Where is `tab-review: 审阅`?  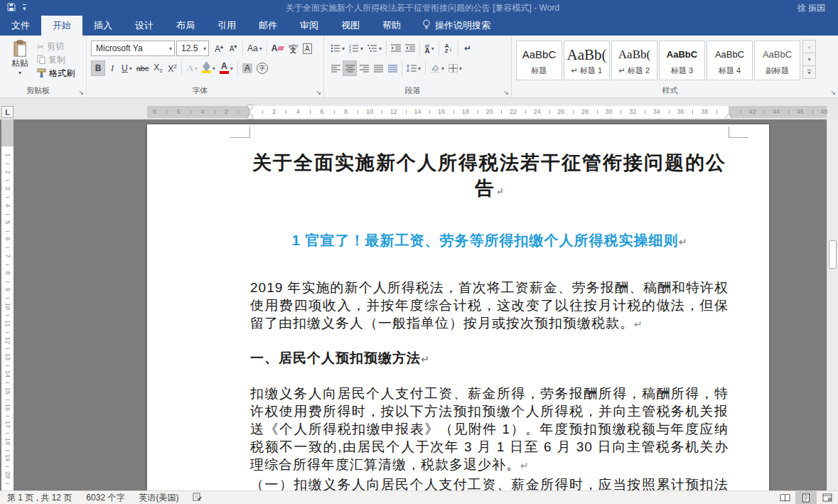 tab-review: 审阅 is located at coordinates (309, 26).